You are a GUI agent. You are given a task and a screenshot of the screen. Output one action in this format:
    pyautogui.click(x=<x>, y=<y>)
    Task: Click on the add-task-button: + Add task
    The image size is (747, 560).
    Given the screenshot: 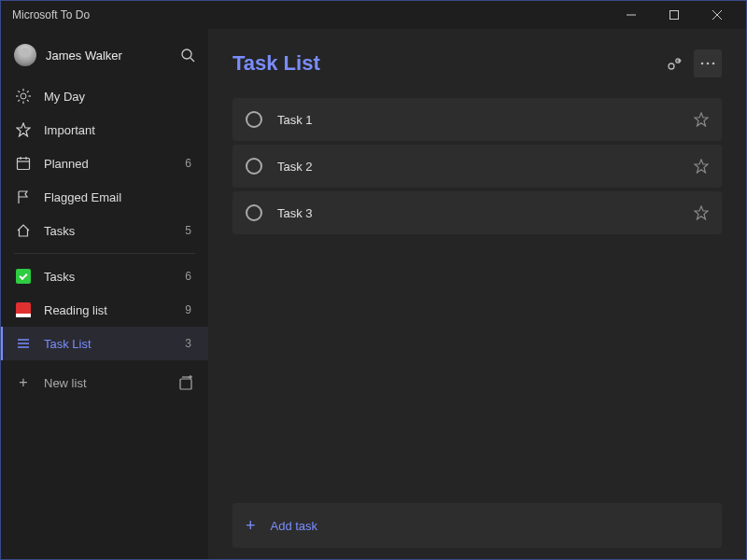 What is the action you would take?
    pyautogui.click(x=477, y=525)
    